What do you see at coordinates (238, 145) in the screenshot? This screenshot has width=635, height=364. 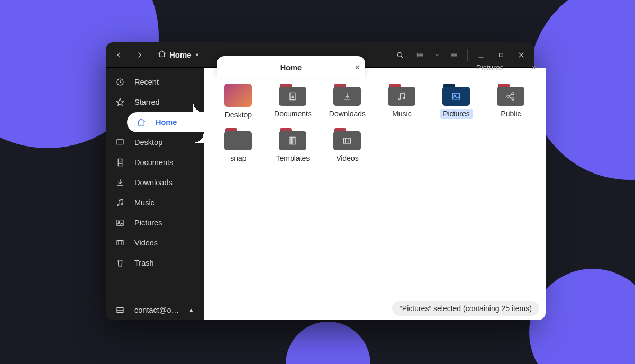 I see `file-item-snap: snap` at bounding box center [238, 145].